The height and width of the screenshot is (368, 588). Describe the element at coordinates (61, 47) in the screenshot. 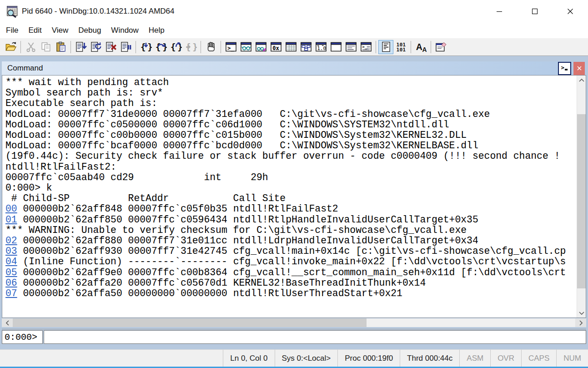

I see `toolbar-paste-icon` at that location.